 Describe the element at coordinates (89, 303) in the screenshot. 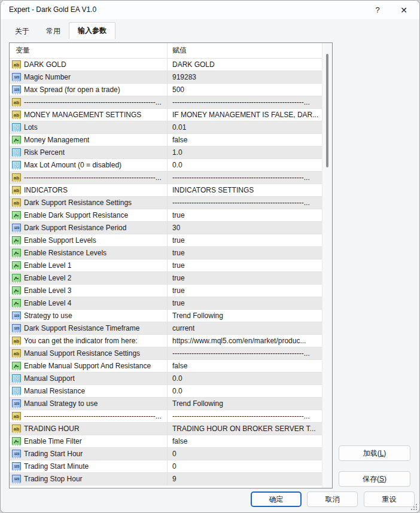

I see `param-name-cell: Enable Level 4` at that location.